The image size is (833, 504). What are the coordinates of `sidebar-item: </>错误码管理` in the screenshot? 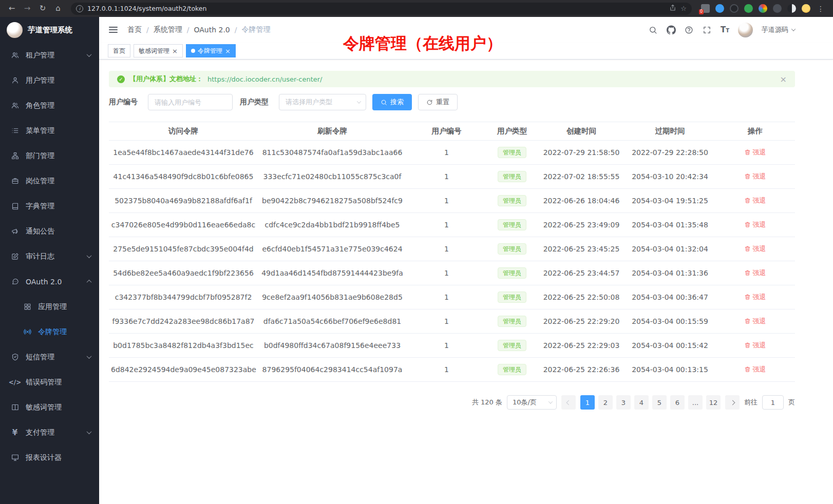 It's located at (49, 382).